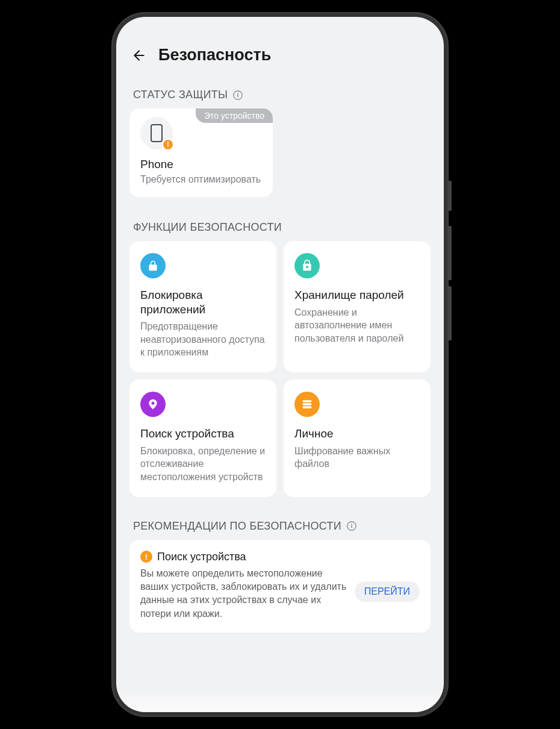 The height and width of the screenshot is (729, 560). Describe the element at coordinates (157, 133) in the screenshot. I see `phone-icon` at that location.